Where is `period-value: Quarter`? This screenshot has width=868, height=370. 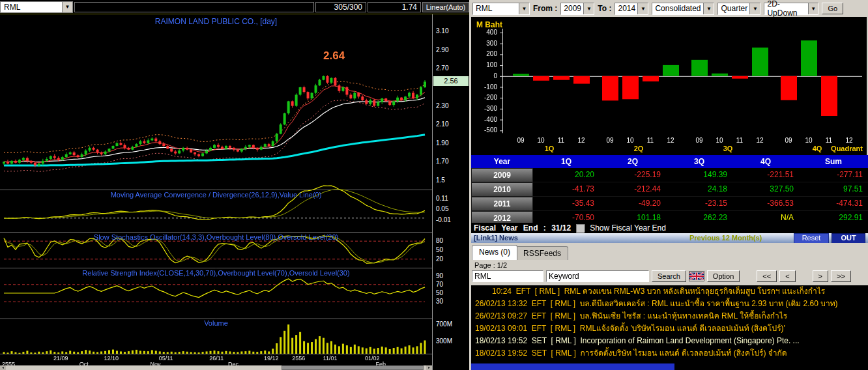 period-value: Quarter is located at coordinates (734, 8).